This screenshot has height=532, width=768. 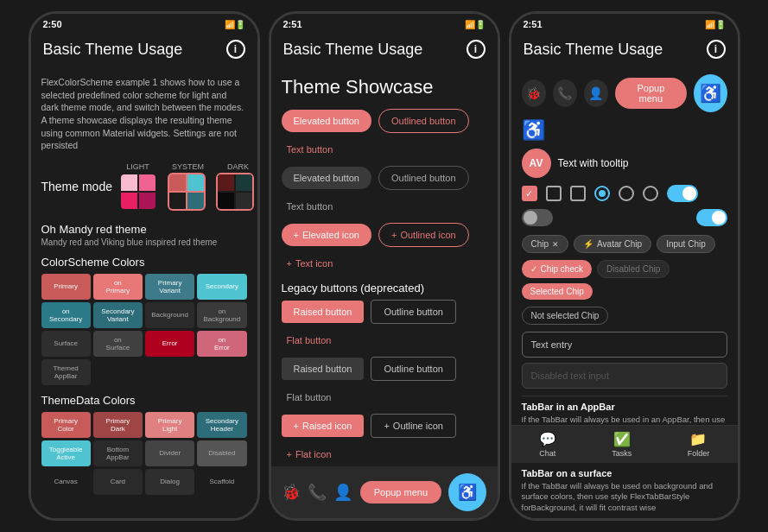 I want to click on flat-icon-button: + Flat icon, so click(x=309, y=454).